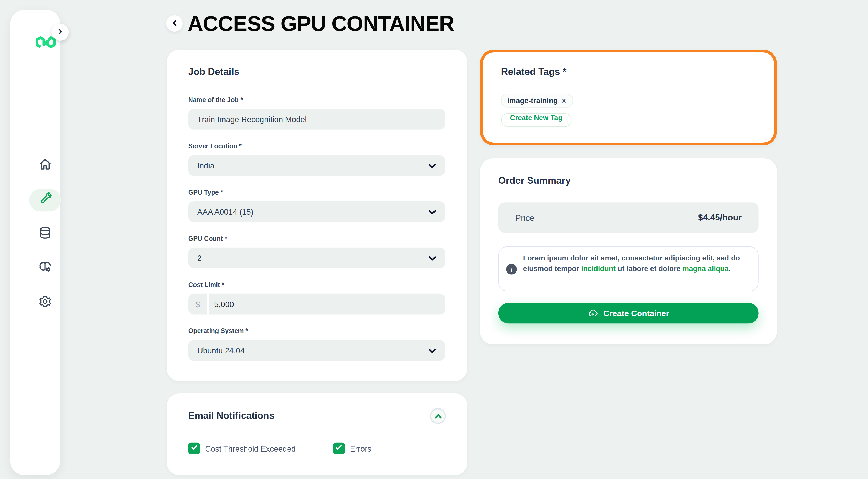 This screenshot has width=868, height=479. I want to click on create-container-label: Create Container, so click(636, 313).